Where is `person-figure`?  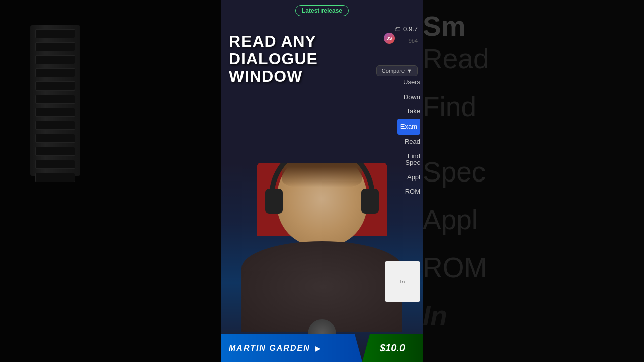
person-figure is located at coordinates (322, 247).